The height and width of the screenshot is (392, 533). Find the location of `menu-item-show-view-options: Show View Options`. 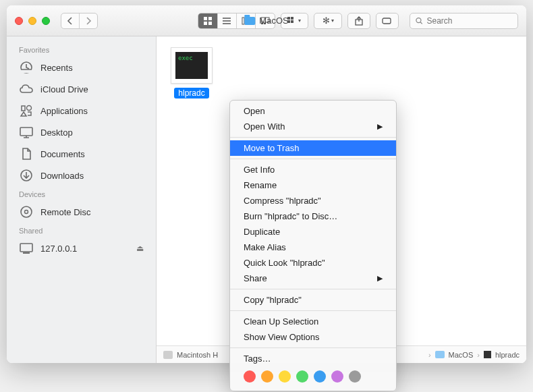

menu-item-show-view-options: Show View Options is located at coordinates (313, 337).